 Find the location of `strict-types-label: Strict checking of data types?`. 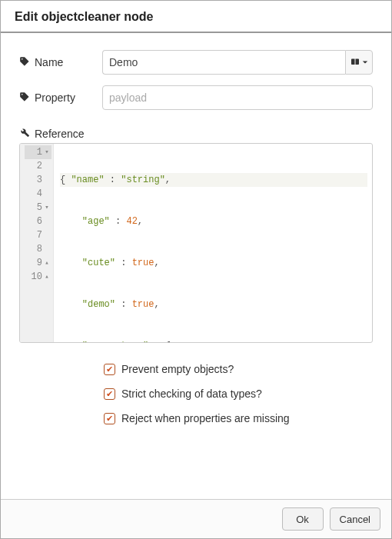

strict-types-label: Strict checking of data types? is located at coordinates (192, 394).